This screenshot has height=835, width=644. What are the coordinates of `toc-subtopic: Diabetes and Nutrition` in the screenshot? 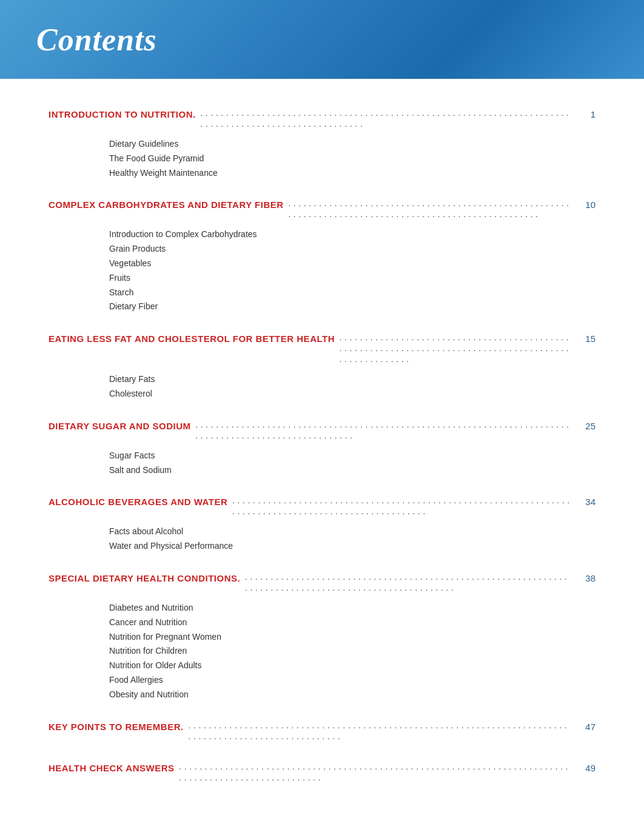 It's located at (352, 608).